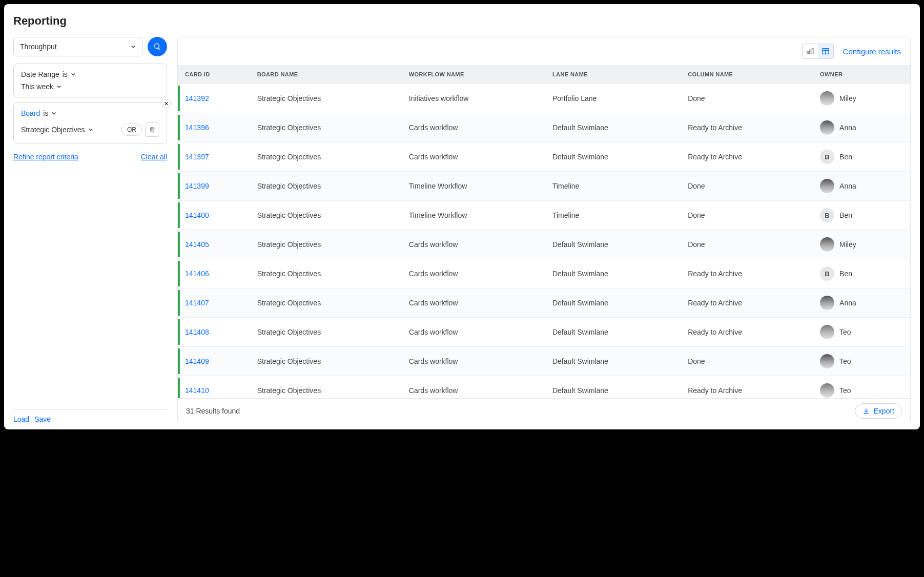 The width and height of the screenshot is (924, 577). What do you see at coordinates (46, 157) in the screenshot?
I see `refine-criteria-link: Refine report criteria` at bounding box center [46, 157].